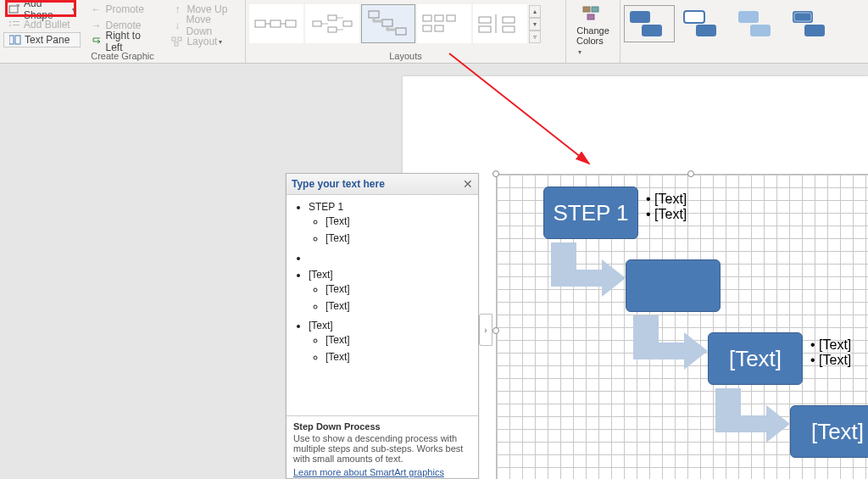 Image resolution: width=868 pixels, height=479 pixels. What do you see at coordinates (486, 330) in the screenshot?
I see `text-pane-expander: ›` at bounding box center [486, 330].